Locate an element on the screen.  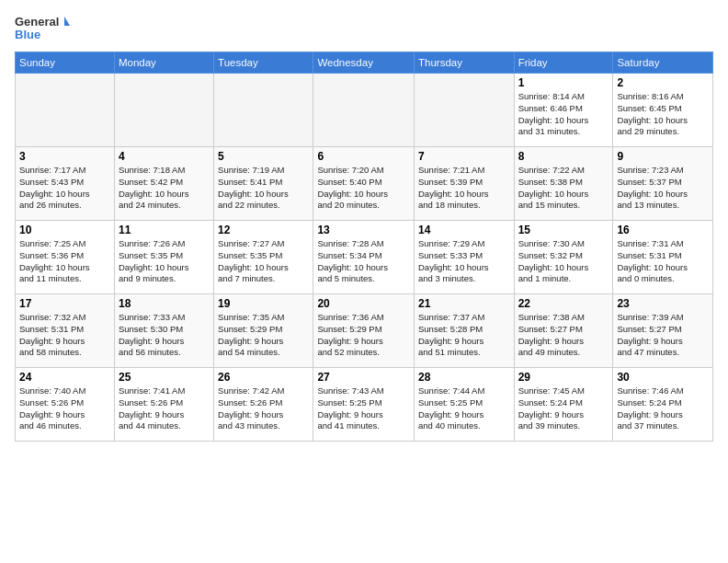
day-info: Sunrise: 7:38 AMSunset: 5:27 PMDaylight:… is located at coordinates (564, 335).